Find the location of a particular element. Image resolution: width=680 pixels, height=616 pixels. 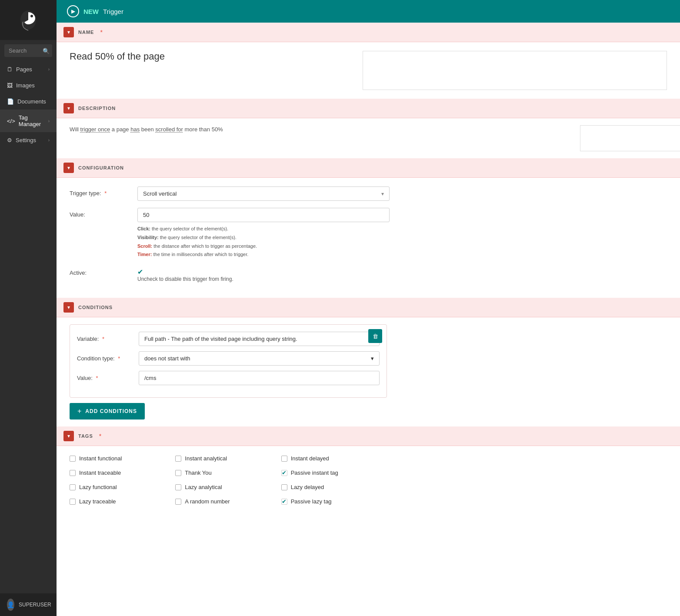

trigger-type-select: Scroll vertical ▾ is located at coordinates (263, 194).